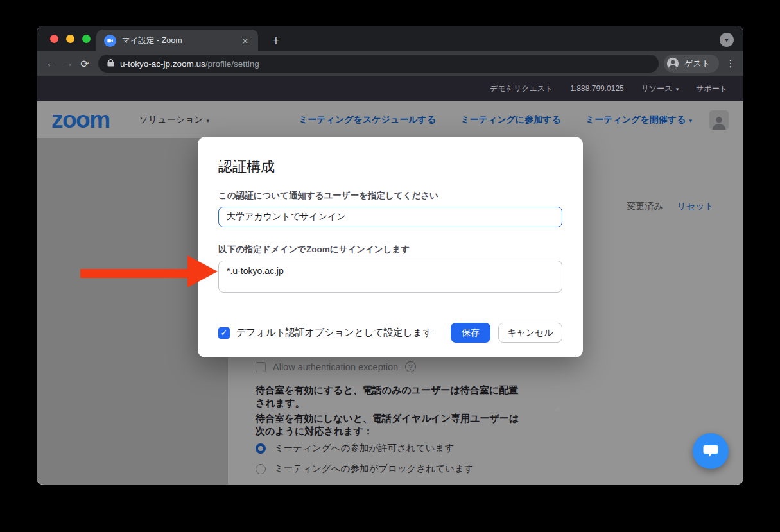 The image size is (780, 532). What do you see at coordinates (390, 277) in the screenshot?
I see `domain-textarea: *.u-tokyo.ac.jp` at bounding box center [390, 277].